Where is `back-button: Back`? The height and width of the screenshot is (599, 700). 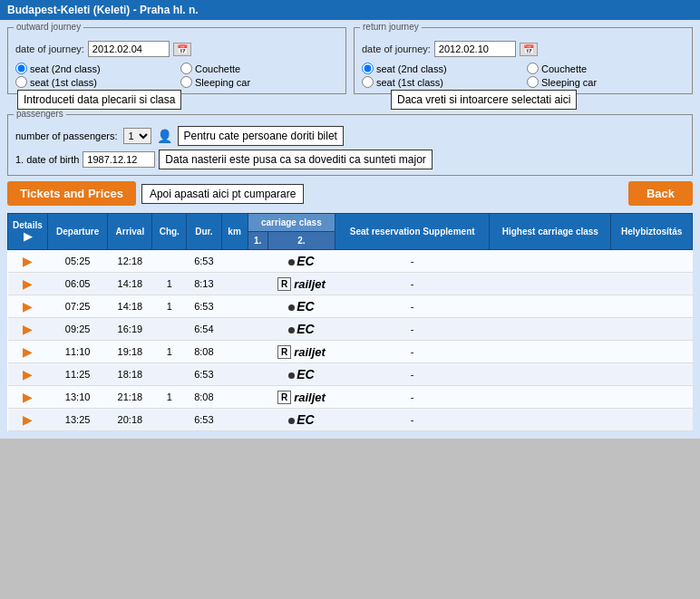
back-button: Back is located at coordinates (660, 194).